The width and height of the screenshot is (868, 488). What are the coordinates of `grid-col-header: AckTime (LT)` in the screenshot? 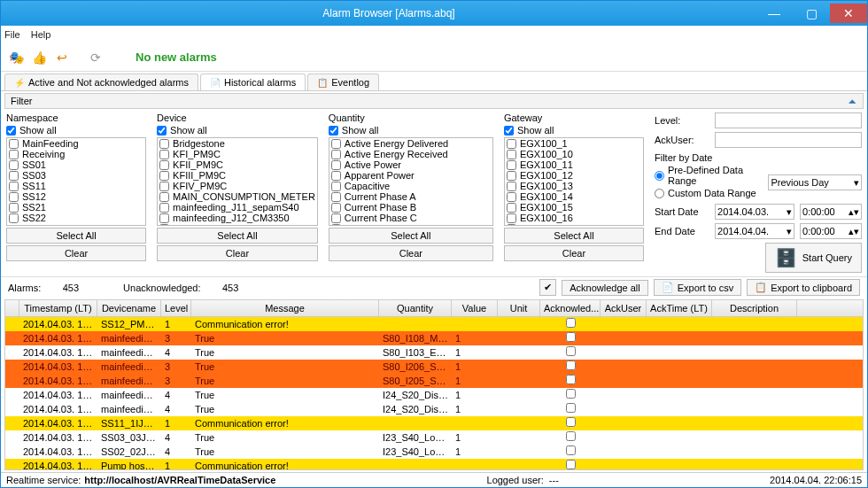 It's located at (679, 308).